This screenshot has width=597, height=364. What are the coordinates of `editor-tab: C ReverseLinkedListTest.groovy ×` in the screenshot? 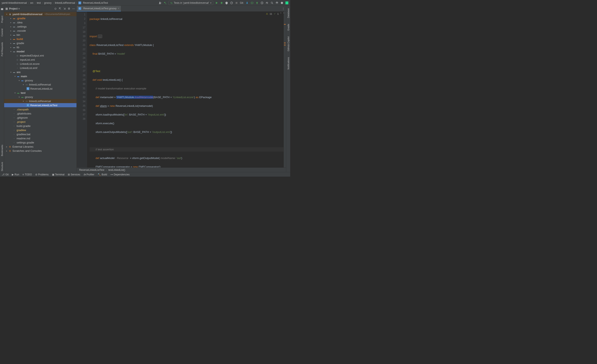 It's located at (99, 9).